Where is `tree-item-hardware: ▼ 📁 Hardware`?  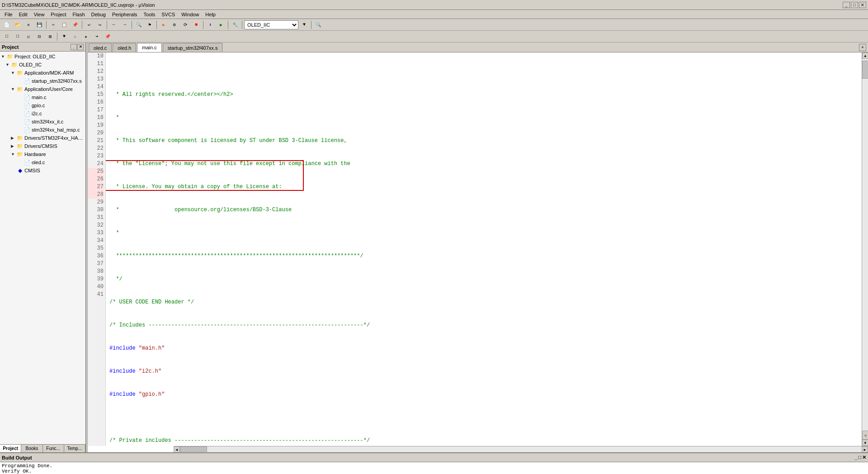 tree-item-hardware: ▼ 📁 Hardware is located at coordinates (42, 154).